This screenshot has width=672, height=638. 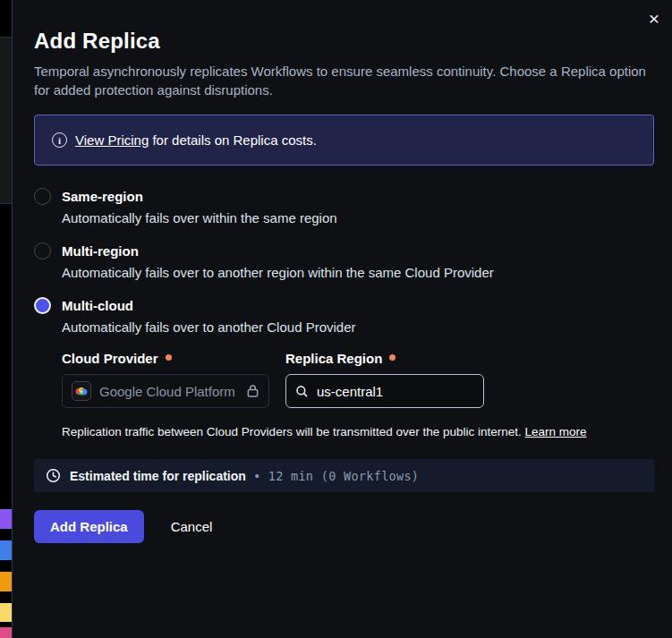 What do you see at coordinates (100, 251) in the screenshot?
I see `option-label: Multi-region` at bounding box center [100, 251].